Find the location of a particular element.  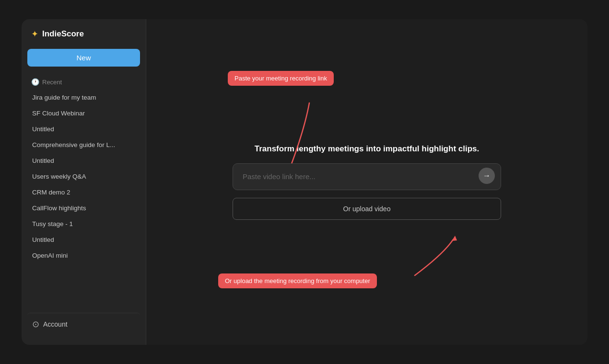

new-button: New is located at coordinates (83, 57).